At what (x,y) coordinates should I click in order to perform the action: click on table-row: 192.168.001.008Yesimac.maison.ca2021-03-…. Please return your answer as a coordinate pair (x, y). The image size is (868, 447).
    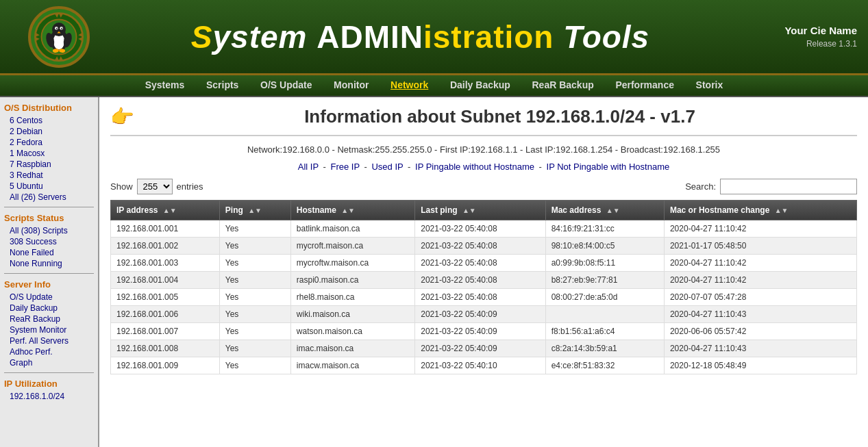
    Looking at the image, I should click on (484, 349).